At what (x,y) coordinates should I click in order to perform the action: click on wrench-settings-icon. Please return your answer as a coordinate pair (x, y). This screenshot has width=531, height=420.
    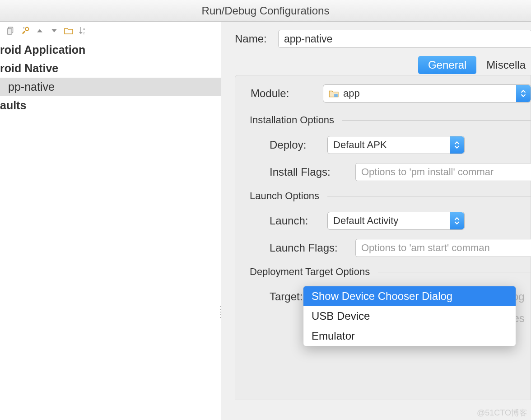
    Looking at the image, I should click on (25, 31).